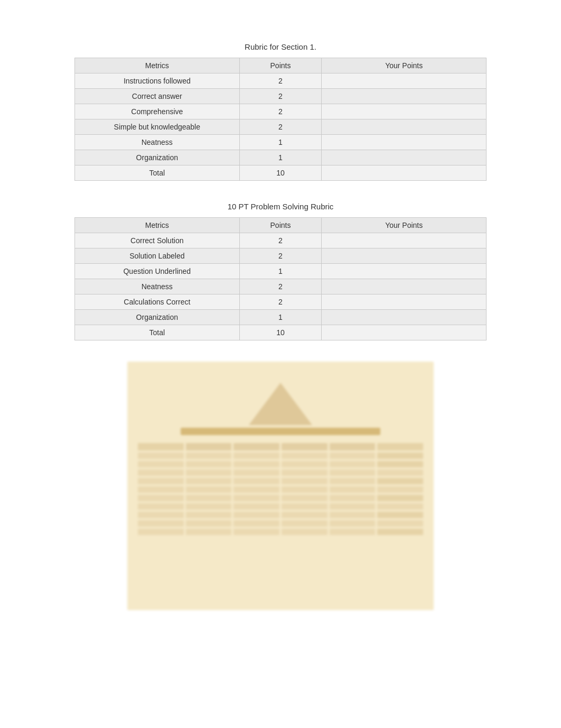 The width and height of the screenshot is (561, 728). Describe the element at coordinates (157, 81) in the screenshot. I see `metric-cell: Instructions followed` at that location.